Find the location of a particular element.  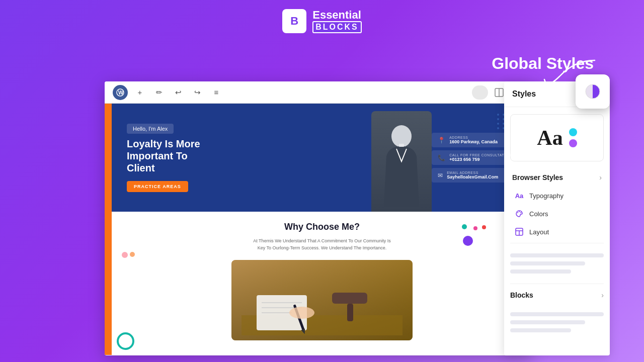

colors-icon is located at coordinates (519, 214).